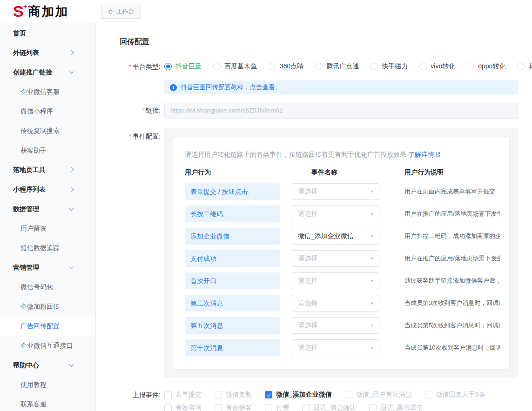 The width and height of the screenshot is (532, 411). I want to click on platform-type-label: *平台类型:, so click(140, 66).